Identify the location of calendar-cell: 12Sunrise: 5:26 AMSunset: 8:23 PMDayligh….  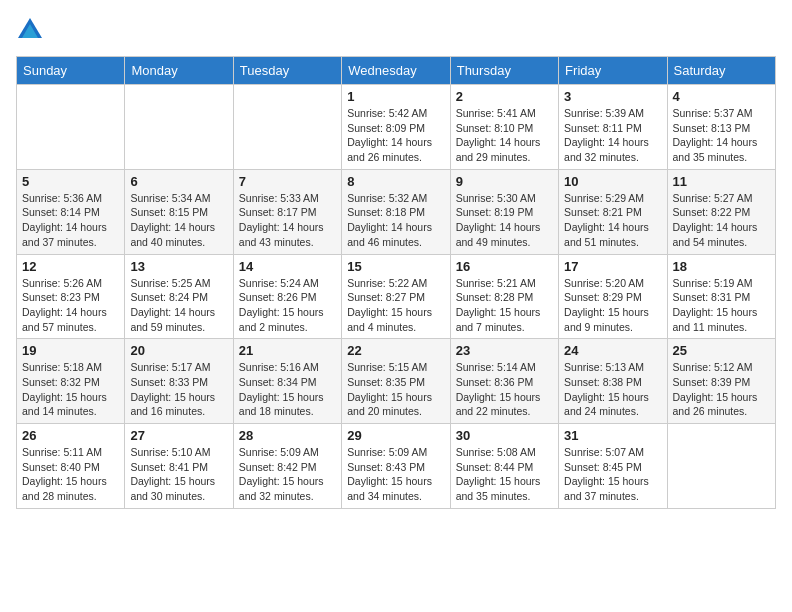
(71, 296).